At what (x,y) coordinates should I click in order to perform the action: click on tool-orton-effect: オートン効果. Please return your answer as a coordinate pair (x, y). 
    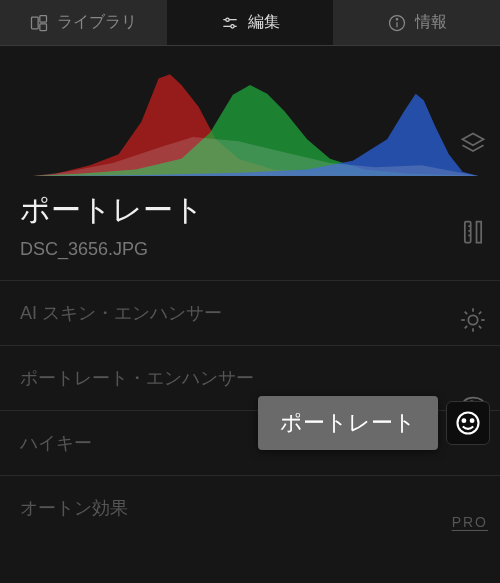
    Looking at the image, I should click on (250, 508).